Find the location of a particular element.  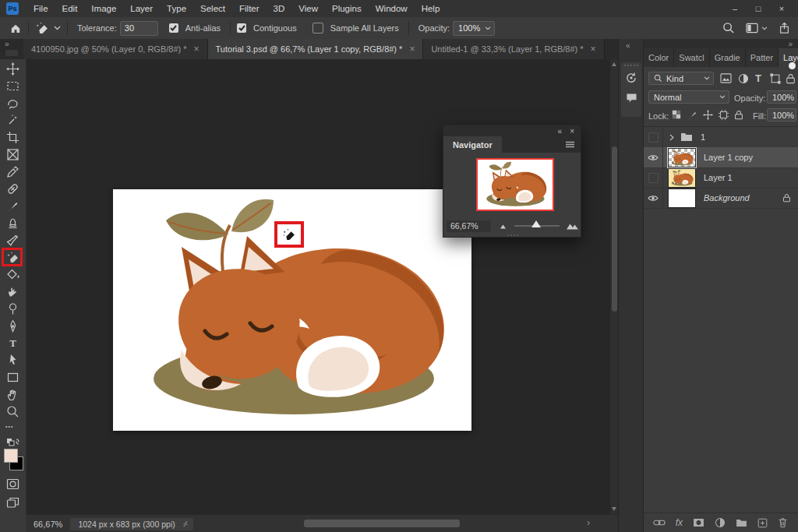

slider-thumb is located at coordinates (536, 224).